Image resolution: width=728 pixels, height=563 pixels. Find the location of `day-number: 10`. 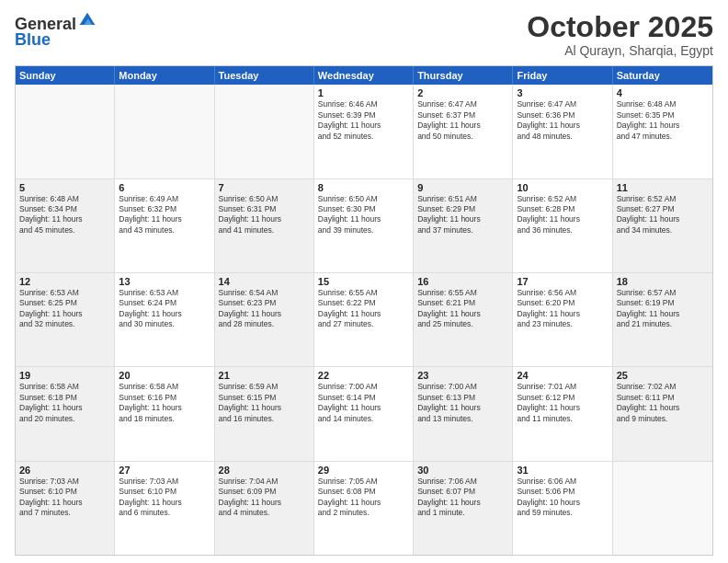

day-number: 10 is located at coordinates (563, 188).